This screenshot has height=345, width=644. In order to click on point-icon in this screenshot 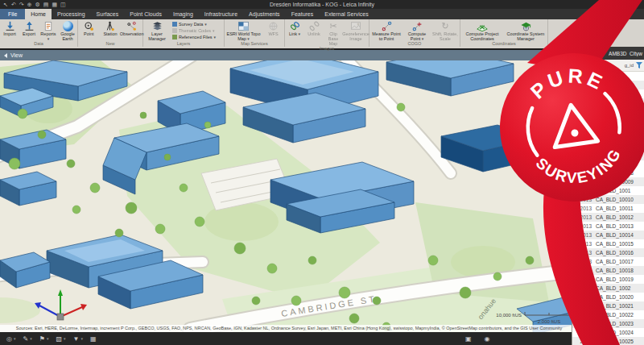, I will do `click(89, 26)`.